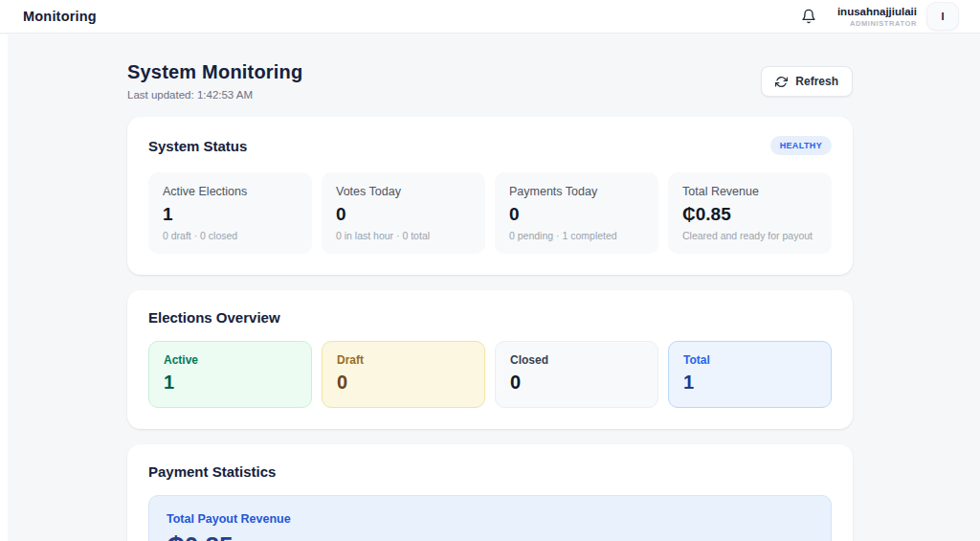 This screenshot has width=980, height=541. What do you see at coordinates (898, 16) in the screenshot?
I see `user-menu: inusahnajjiulaii ADMINISTRATOR I` at bounding box center [898, 16].